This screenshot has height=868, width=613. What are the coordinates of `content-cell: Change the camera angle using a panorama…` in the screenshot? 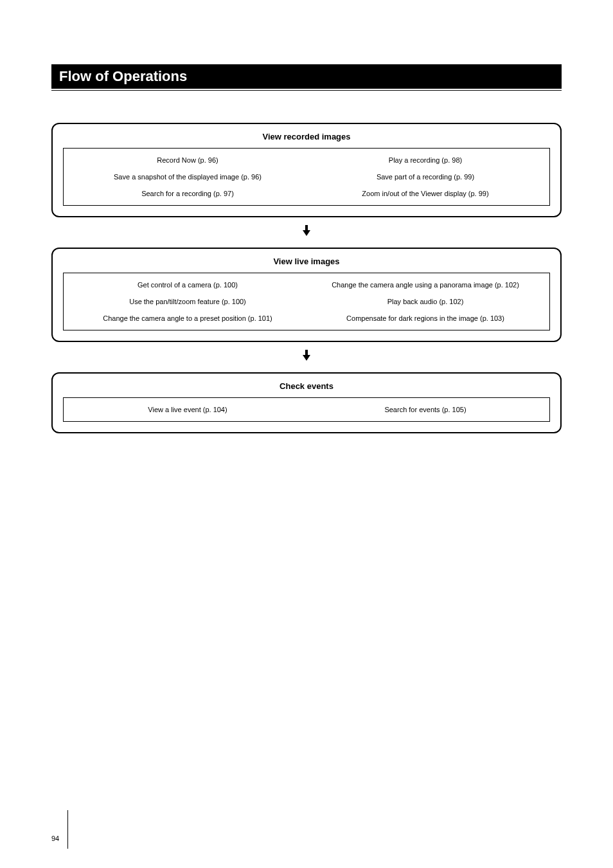 It's located at (425, 285).